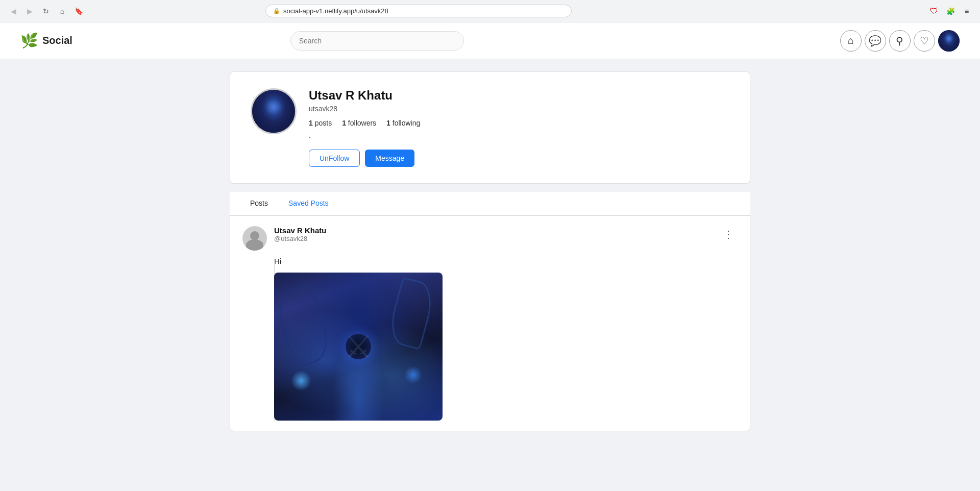 The width and height of the screenshot is (980, 491). Describe the element at coordinates (377, 41) in the screenshot. I see `search-bar-container` at that location.